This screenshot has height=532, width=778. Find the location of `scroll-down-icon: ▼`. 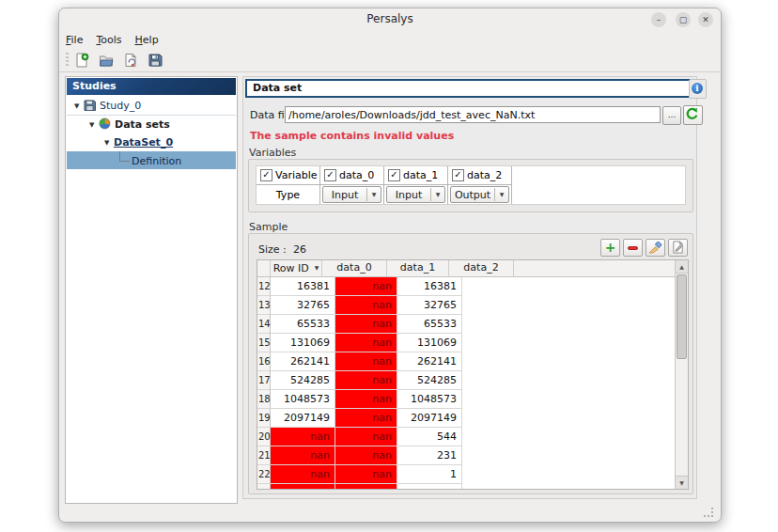

scroll-down-icon: ▼ is located at coordinates (682, 482).